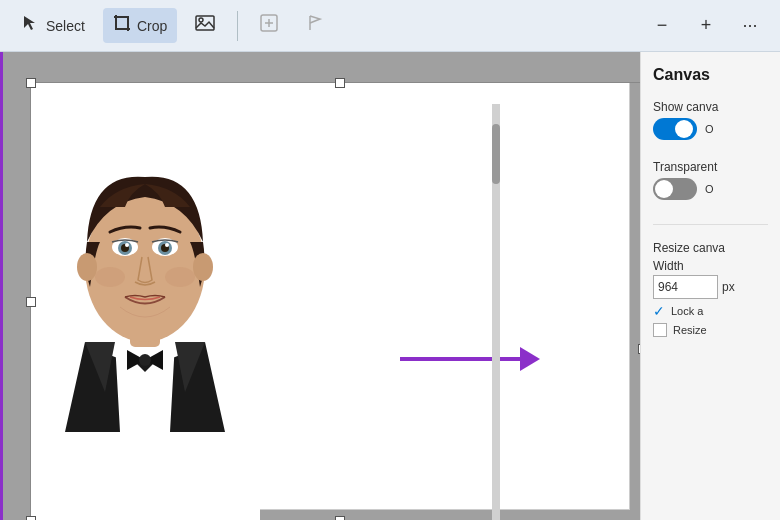 The width and height of the screenshot is (780, 520). Describe the element at coordinates (152, 26) in the screenshot. I see `crop-label: Crop` at that location.